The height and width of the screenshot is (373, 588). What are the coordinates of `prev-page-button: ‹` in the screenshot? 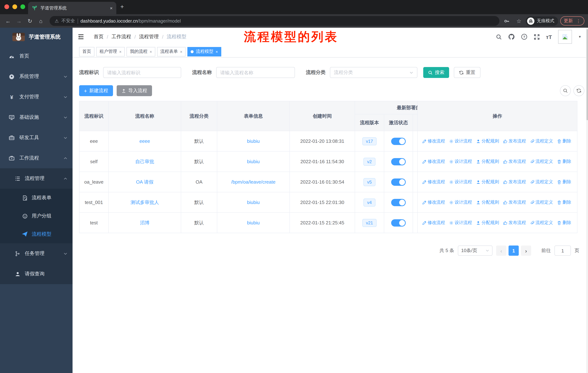 It's located at (501, 251).